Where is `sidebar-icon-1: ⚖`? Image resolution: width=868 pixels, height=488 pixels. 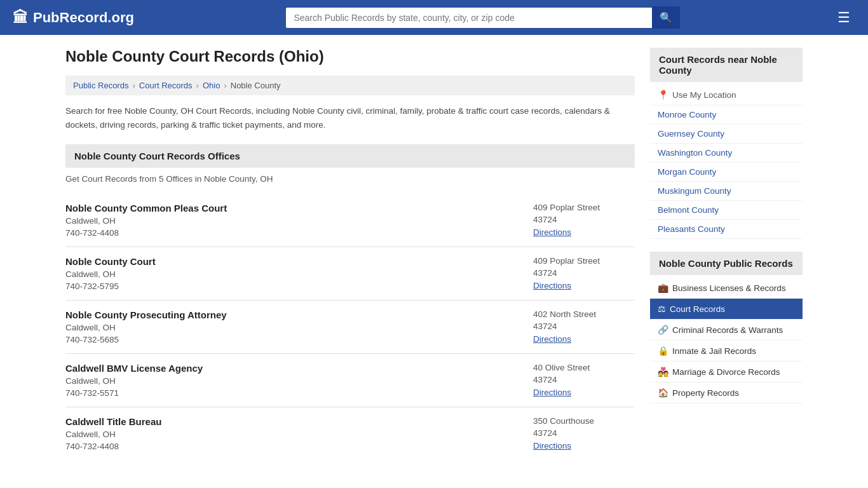
sidebar-icon-1: ⚖ is located at coordinates (662, 309).